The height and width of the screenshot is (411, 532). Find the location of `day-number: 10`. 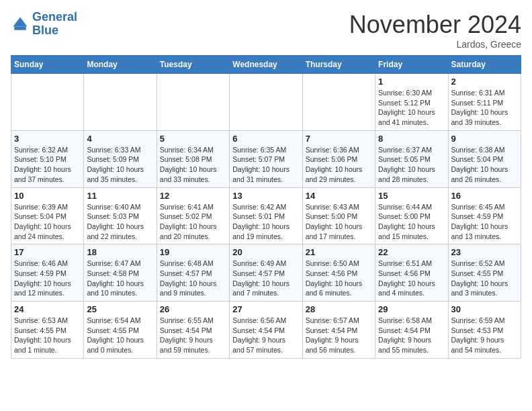

day-number: 10 is located at coordinates (47, 196).